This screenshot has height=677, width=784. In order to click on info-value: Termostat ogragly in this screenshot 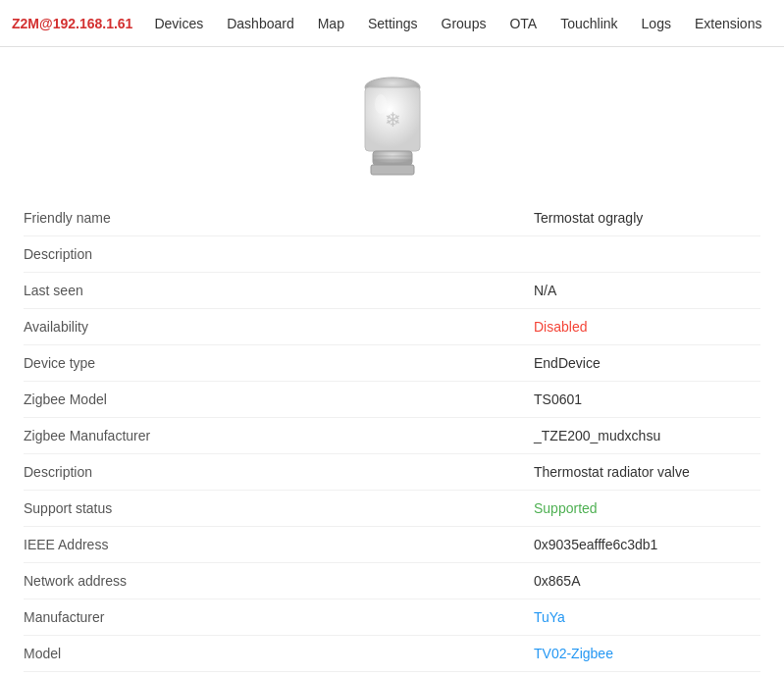, I will do `click(648, 218)`.